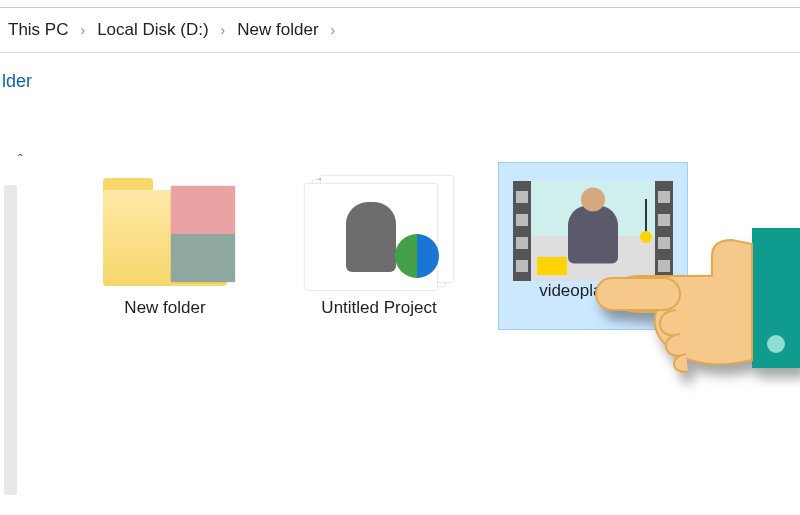  I want to click on file-item-video-selected: videoplayback, so click(593, 246).